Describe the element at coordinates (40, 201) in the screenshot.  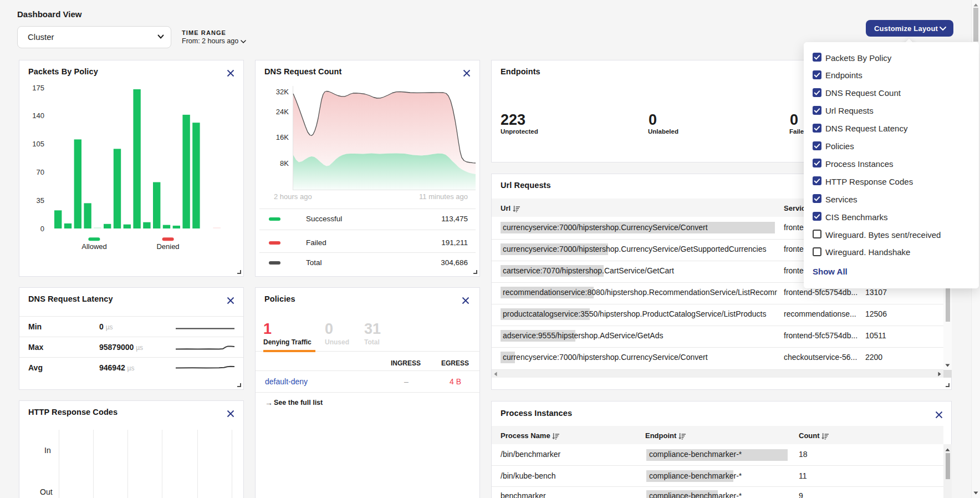
I see `svg-text: 35` at that location.